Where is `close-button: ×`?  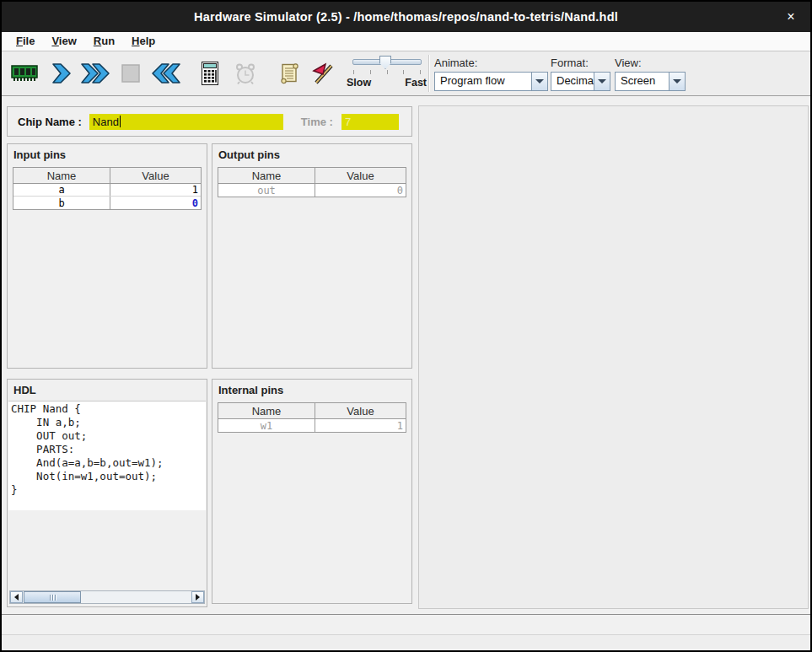
close-button: × is located at coordinates (791, 17).